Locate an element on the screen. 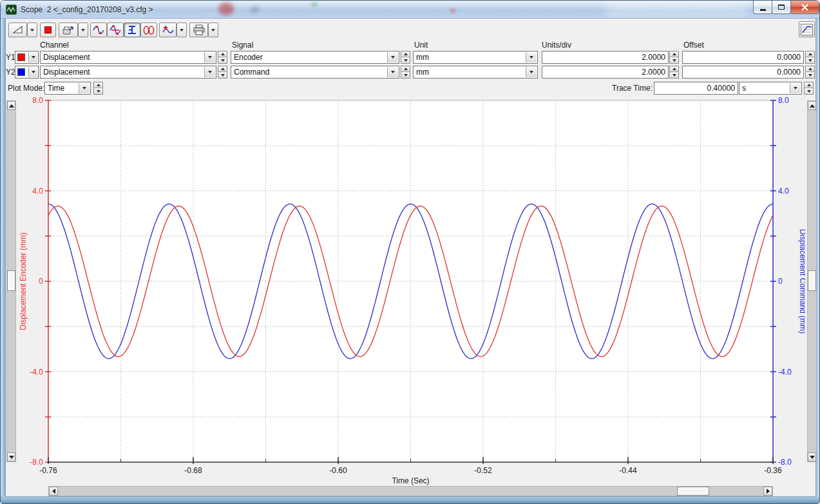 This screenshot has height=504, width=820. minimize-button is located at coordinates (763, 8).